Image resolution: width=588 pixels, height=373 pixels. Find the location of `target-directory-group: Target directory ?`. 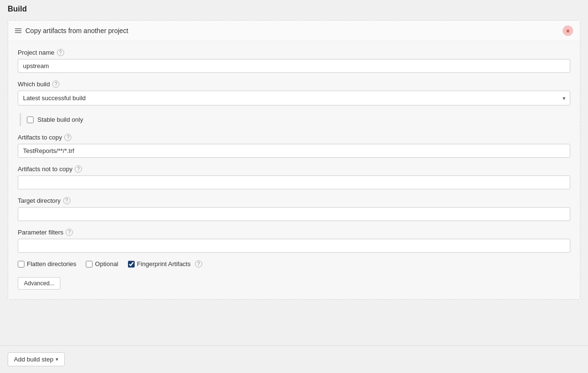

target-directory-group: Target directory ? is located at coordinates (294, 209).